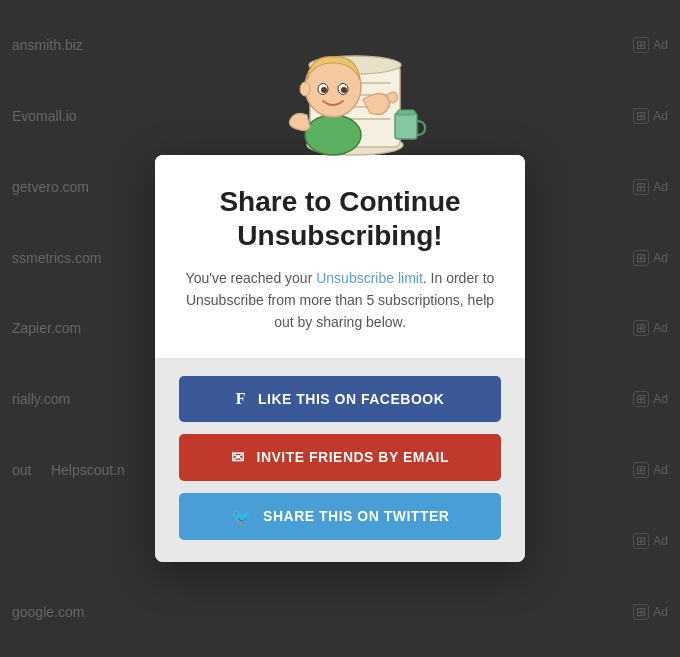  What do you see at coordinates (356, 516) in the screenshot?
I see `twitter-button-label: SHARE THIS ON TWITTER` at bounding box center [356, 516].